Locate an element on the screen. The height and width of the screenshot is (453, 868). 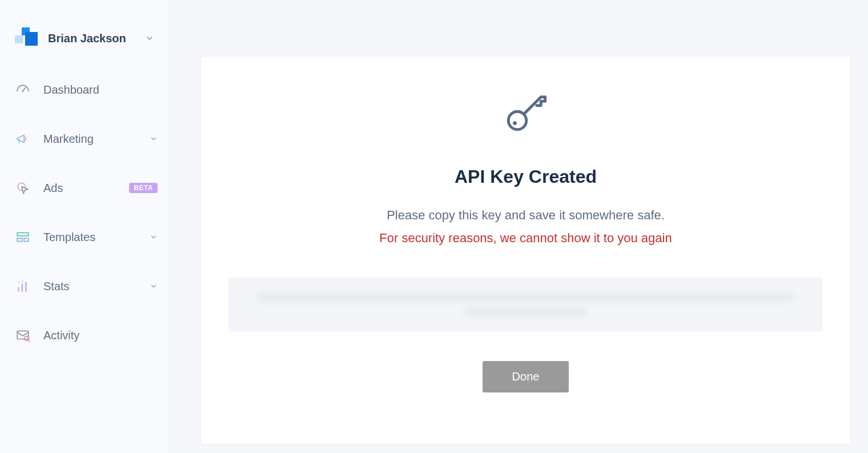
key-icon is located at coordinates (526, 113).